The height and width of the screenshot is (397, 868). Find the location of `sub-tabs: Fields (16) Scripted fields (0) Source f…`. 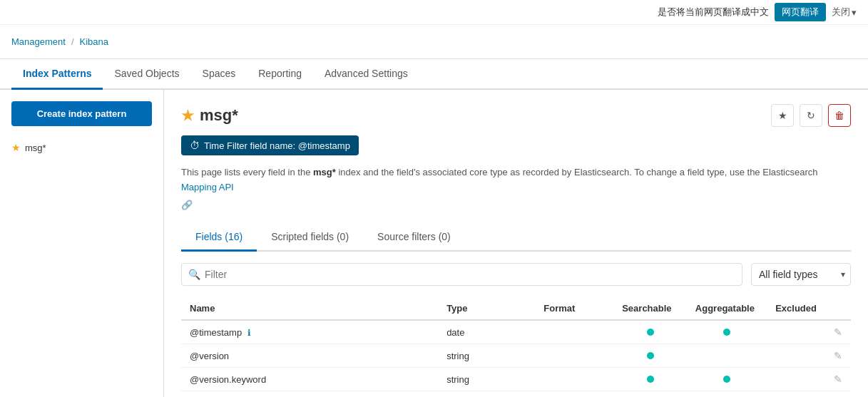

sub-tabs: Fields (16) Scripted fields (0) Source f… is located at coordinates (516, 238).